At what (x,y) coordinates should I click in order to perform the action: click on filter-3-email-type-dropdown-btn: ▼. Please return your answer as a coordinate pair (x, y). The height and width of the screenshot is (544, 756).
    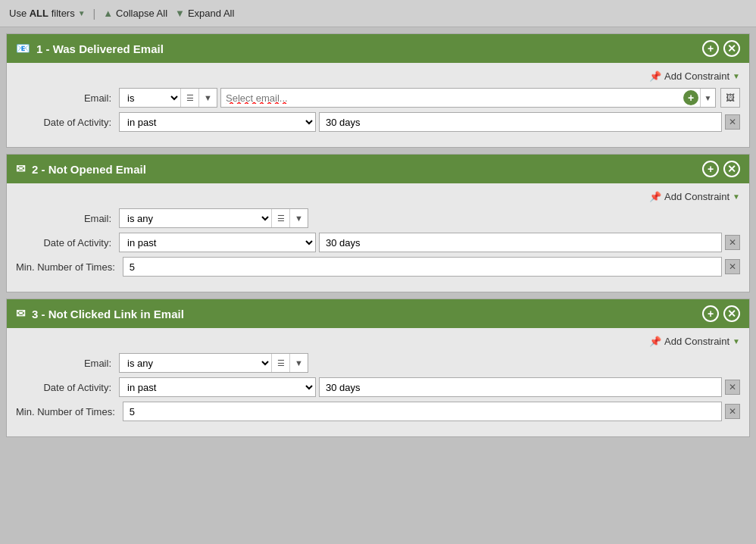
    Looking at the image, I should click on (298, 363).